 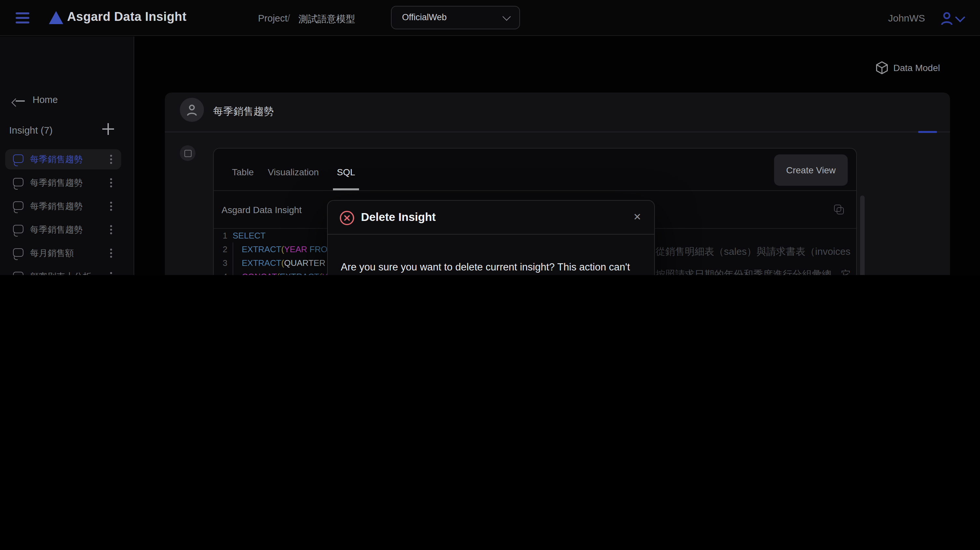 I want to click on insight-section-header: Insight (7), so click(x=67, y=130).